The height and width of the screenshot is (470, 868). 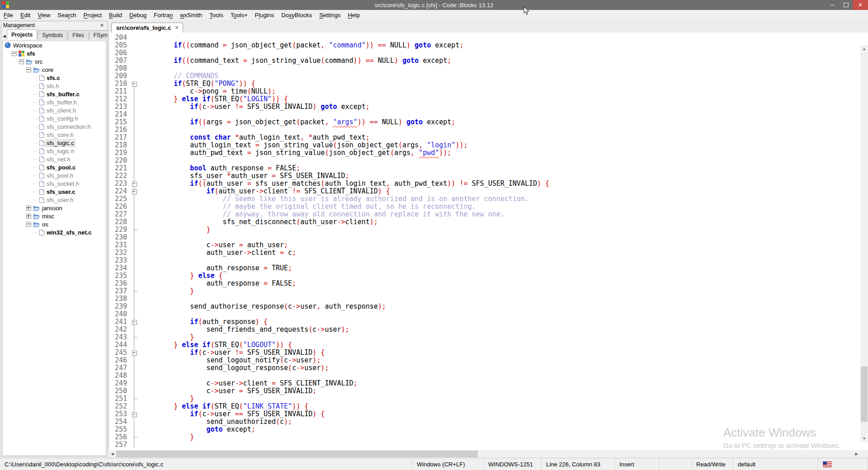 I want to click on code-line-208: 208, so click(x=485, y=69).